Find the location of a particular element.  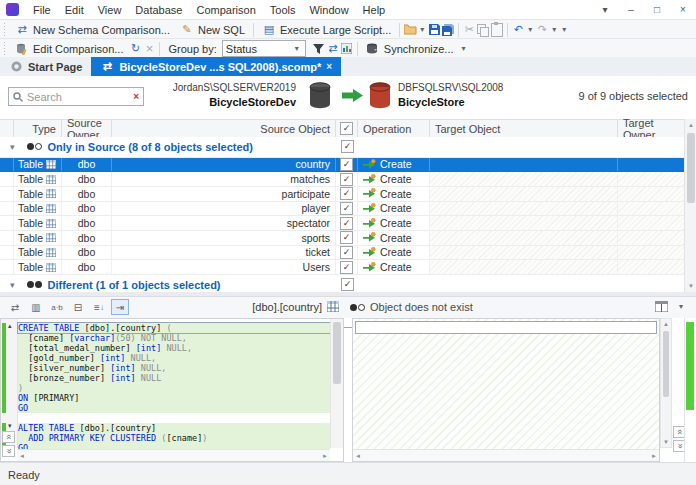

menu-view: View is located at coordinates (110, 10).